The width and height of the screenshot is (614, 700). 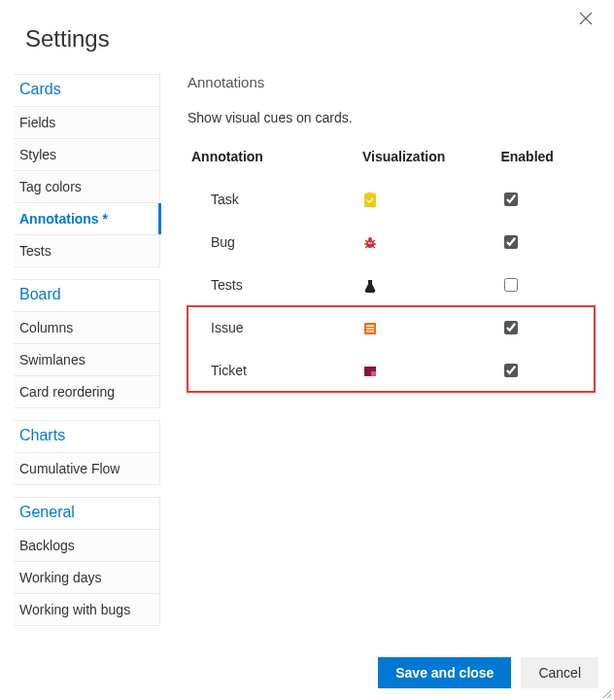 I want to click on sidebar-item-fields: Fields, so click(x=86, y=122).